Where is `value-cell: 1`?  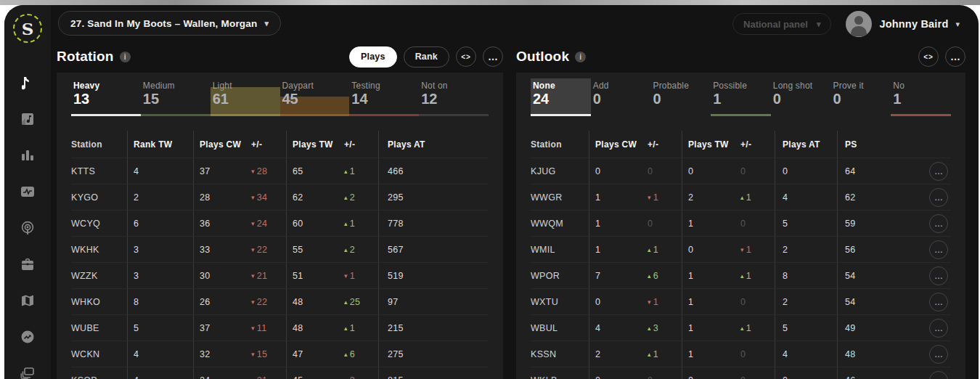
value-cell: 1 is located at coordinates (711, 302).